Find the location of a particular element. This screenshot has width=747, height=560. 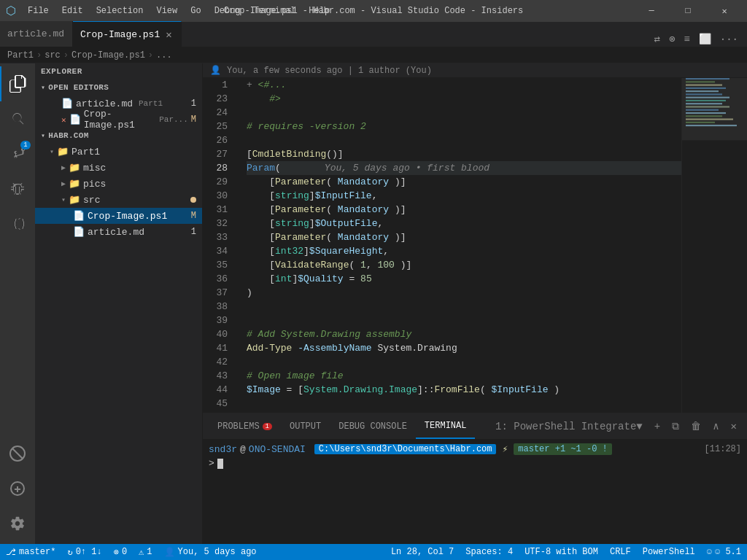

breadcrumb-src: src is located at coordinates (53, 55).